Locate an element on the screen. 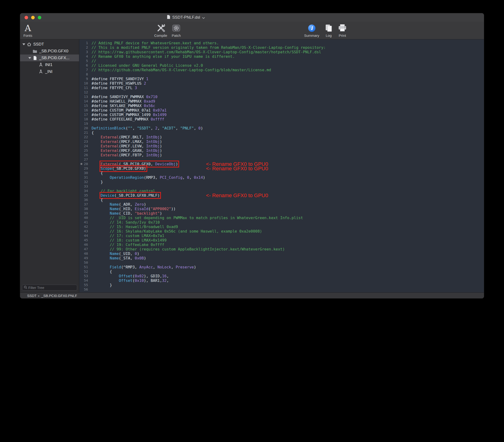  toolbar-button-log: Log is located at coordinates (329, 30).